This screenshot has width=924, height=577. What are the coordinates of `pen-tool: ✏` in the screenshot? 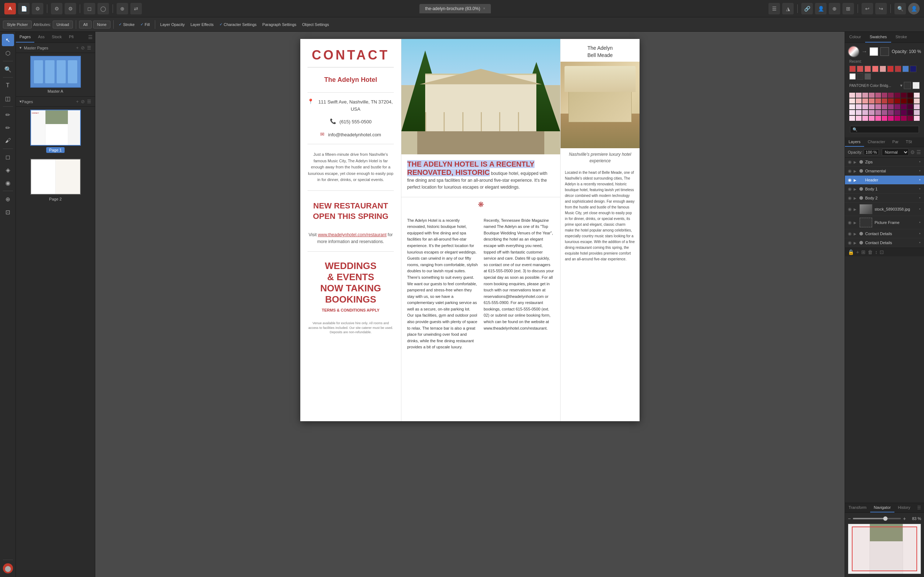 It's located at (8, 114).